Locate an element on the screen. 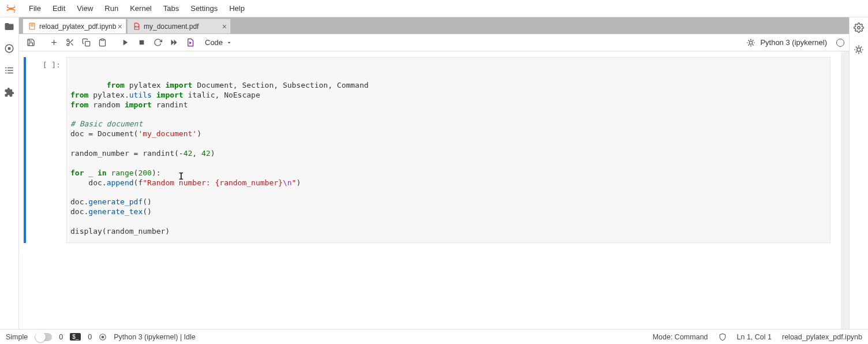 The width and height of the screenshot is (868, 344). paste-icon is located at coordinates (102, 43).